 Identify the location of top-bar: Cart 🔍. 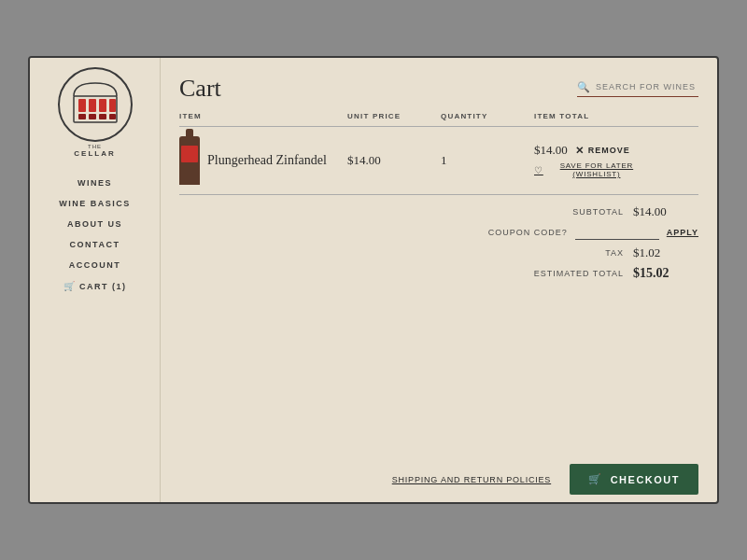
(439, 80).